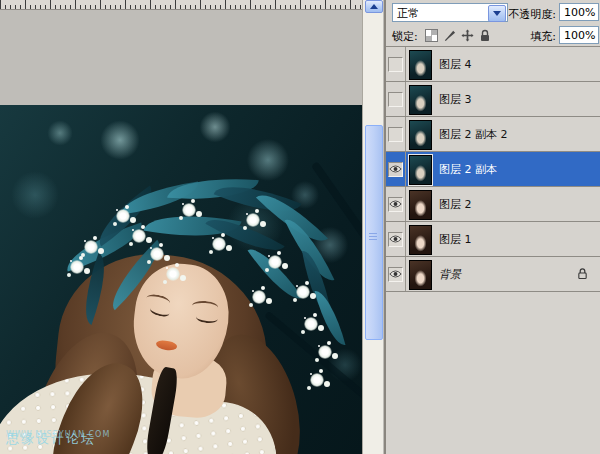 The width and height of the screenshot is (600, 454). Describe the element at coordinates (456, 100) in the screenshot. I see `layer-name: 图层 3` at that location.